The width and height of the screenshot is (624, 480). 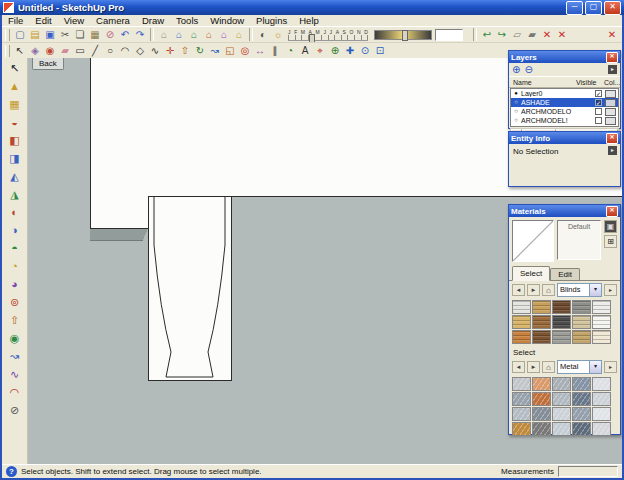 I want to click on layer-visible-checkbox, so click(x=598, y=120).